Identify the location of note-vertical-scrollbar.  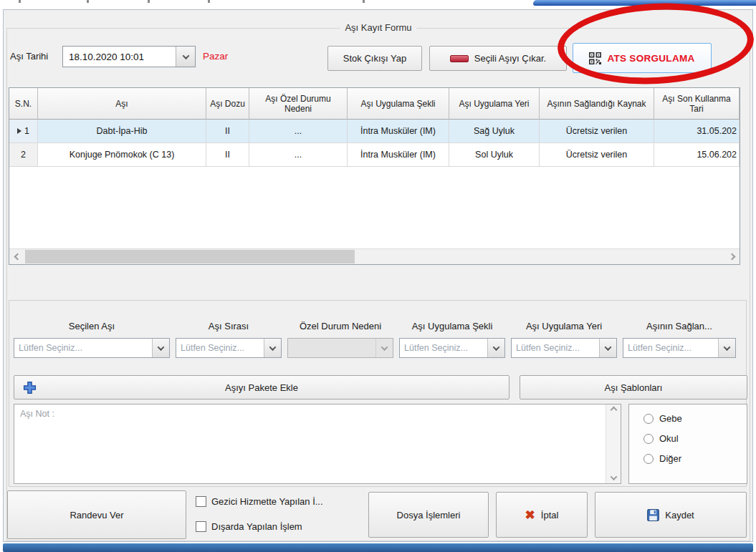
(613, 444).